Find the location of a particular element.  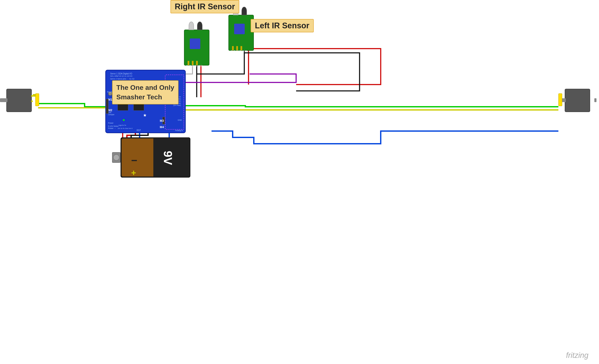

right-motor is located at coordinates (578, 102).